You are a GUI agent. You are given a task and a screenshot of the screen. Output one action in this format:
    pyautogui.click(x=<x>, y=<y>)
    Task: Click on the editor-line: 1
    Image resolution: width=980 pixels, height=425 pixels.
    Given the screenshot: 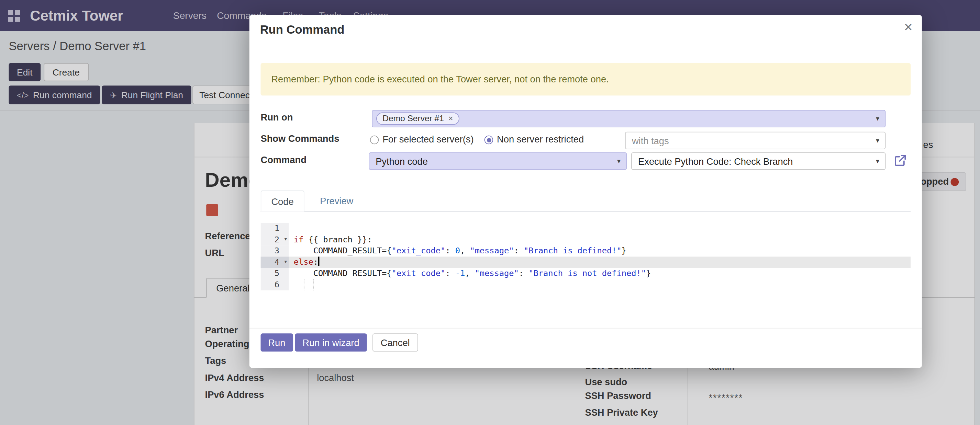 What is the action you would take?
    pyautogui.click(x=586, y=228)
    